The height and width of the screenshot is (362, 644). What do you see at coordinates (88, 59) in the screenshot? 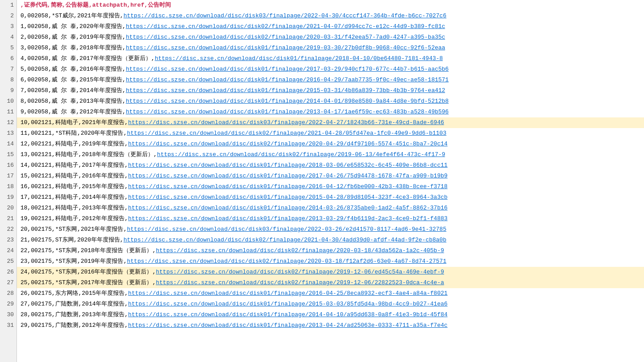
I see `line-data: 4,002058,威 尔 泰,2017年年度报告（更新后）,` at bounding box center [88, 59].